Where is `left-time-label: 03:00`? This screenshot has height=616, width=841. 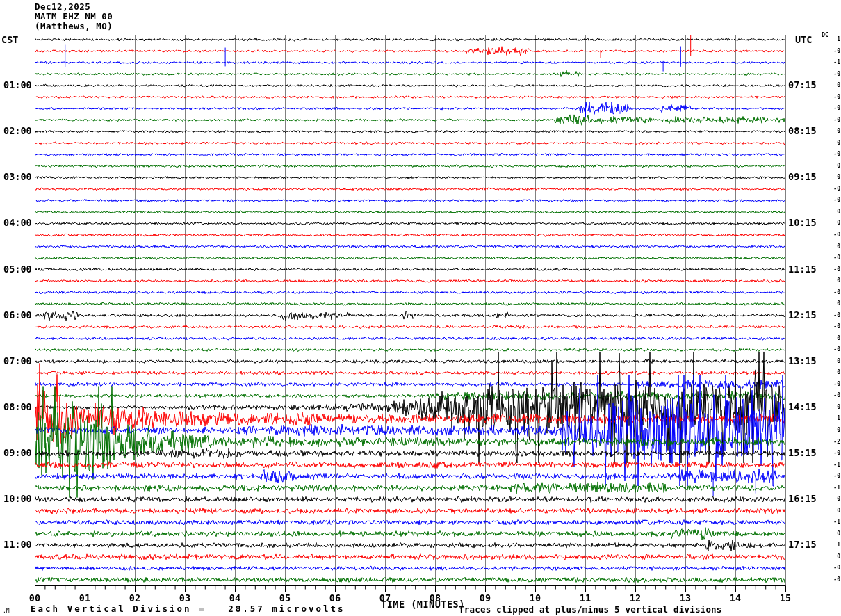 left-time-label: 03:00 is located at coordinates (18, 177).